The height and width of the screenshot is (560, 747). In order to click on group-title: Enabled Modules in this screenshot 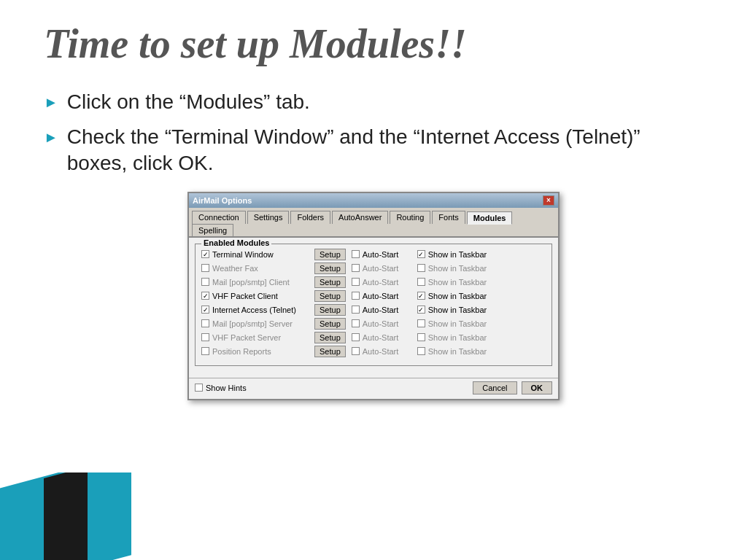, I will do `click(236, 243)`.